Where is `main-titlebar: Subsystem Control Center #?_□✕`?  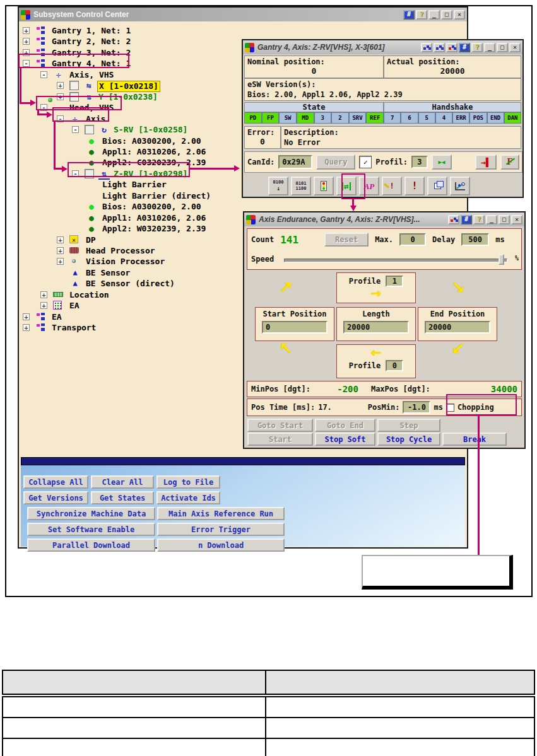
main-titlebar: Subsystem Control Center #?_□✕ is located at coordinates (243, 15).